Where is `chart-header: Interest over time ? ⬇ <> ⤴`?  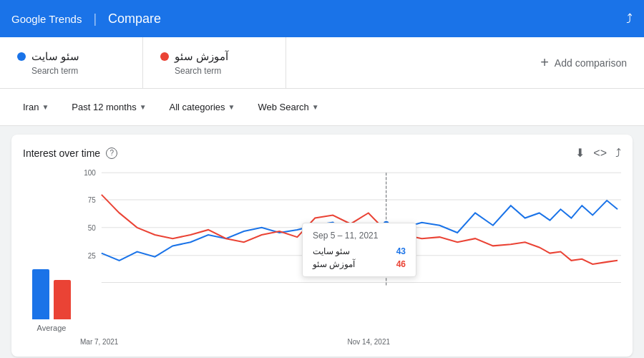 chart-header: Interest over time ? ⬇ <> ⤴ is located at coordinates (322, 153).